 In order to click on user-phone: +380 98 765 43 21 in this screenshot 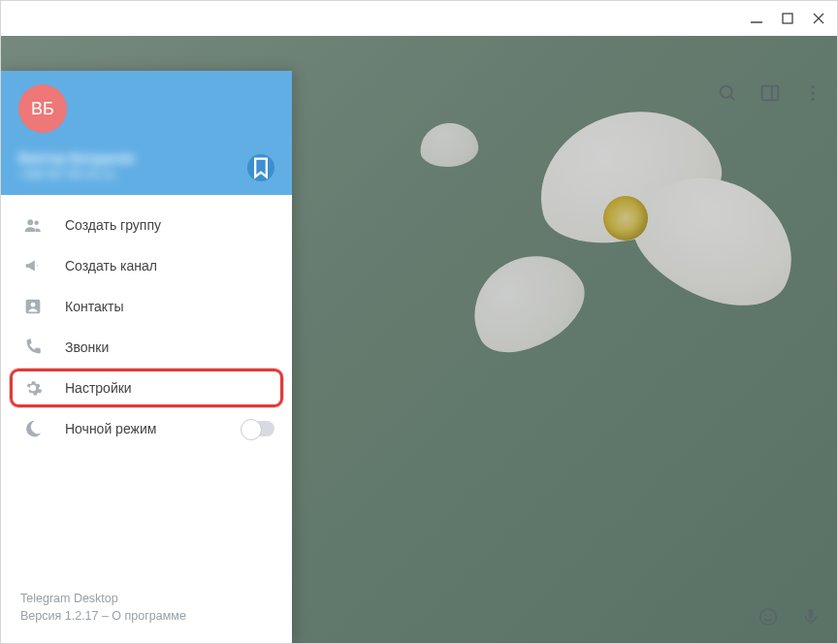, I will do `click(146, 175)`.